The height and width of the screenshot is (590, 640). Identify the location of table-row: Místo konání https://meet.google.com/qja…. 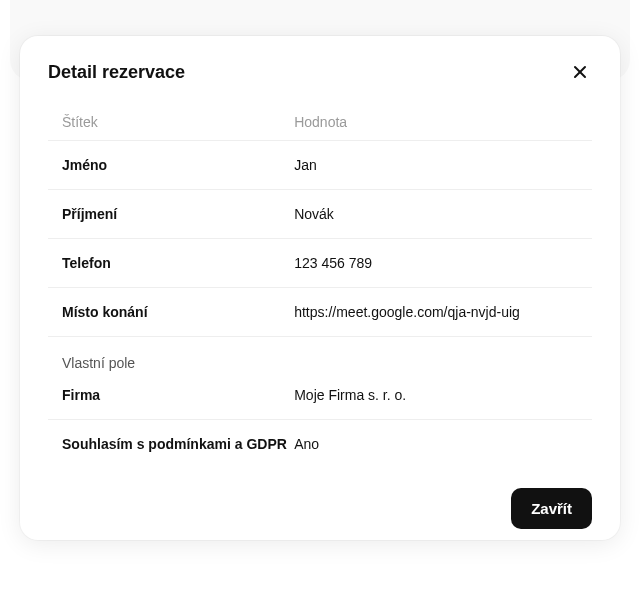
(320, 312).